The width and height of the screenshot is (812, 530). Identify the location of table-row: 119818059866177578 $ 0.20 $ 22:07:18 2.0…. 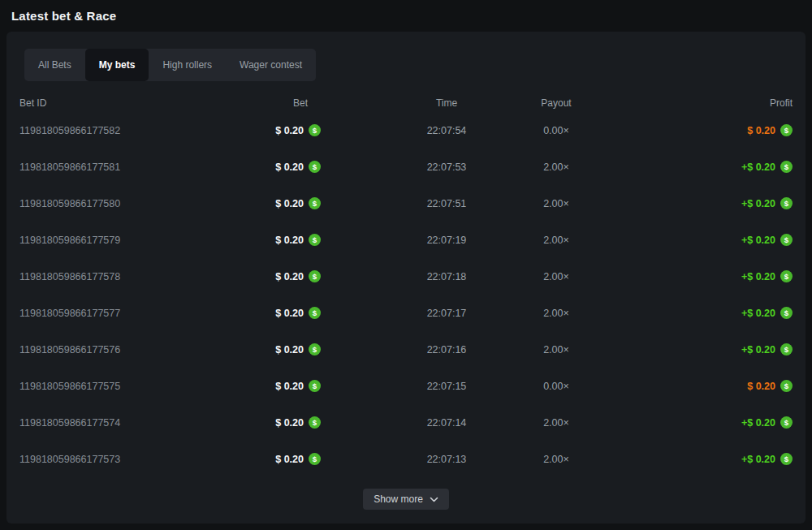
(406, 276).